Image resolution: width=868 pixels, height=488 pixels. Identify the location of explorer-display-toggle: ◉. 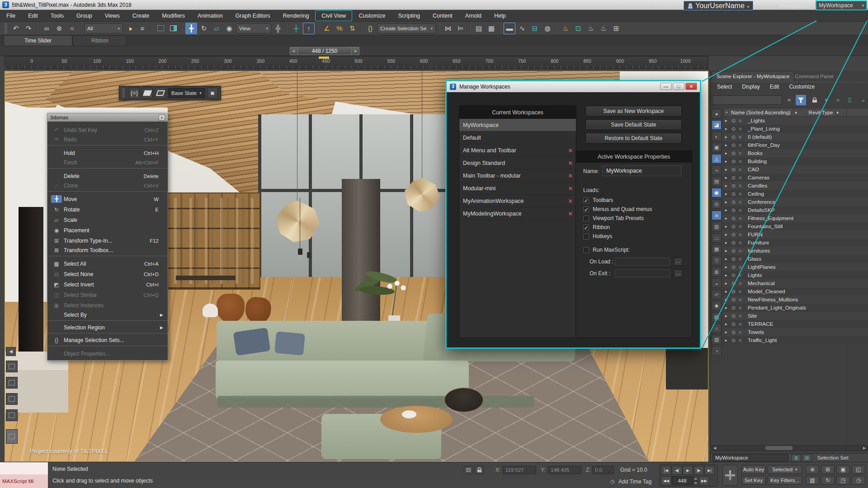
(717, 192).